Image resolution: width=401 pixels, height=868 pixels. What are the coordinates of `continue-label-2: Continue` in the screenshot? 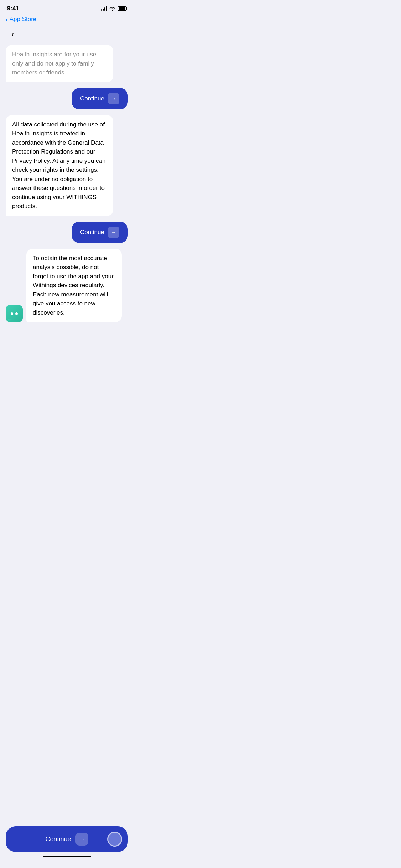 It's located at (92, 232).